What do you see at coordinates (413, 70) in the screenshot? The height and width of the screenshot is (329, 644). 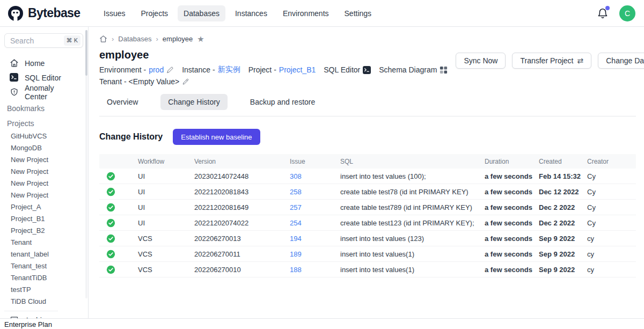 I see `schema-diagram-shortcut: Schema Diagram` at bounding box center [413, 70].